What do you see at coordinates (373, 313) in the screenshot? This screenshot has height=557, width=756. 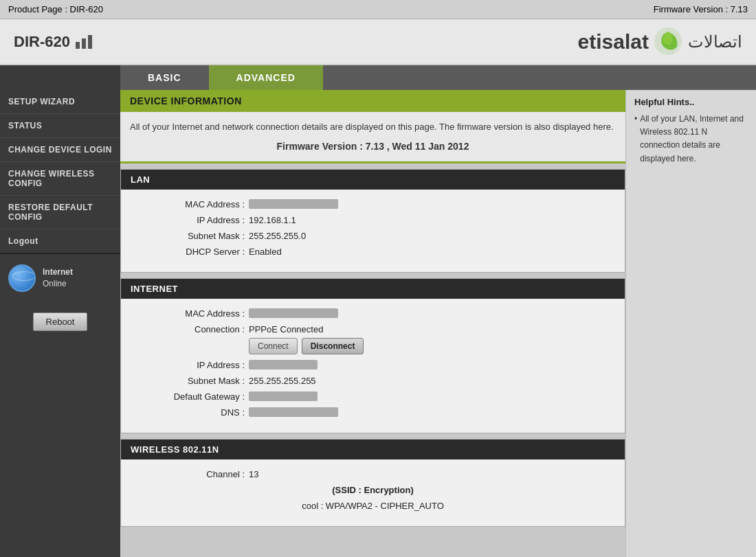 I see `internet-mac-row: MAC Address :` at bounding box center [373, 313].